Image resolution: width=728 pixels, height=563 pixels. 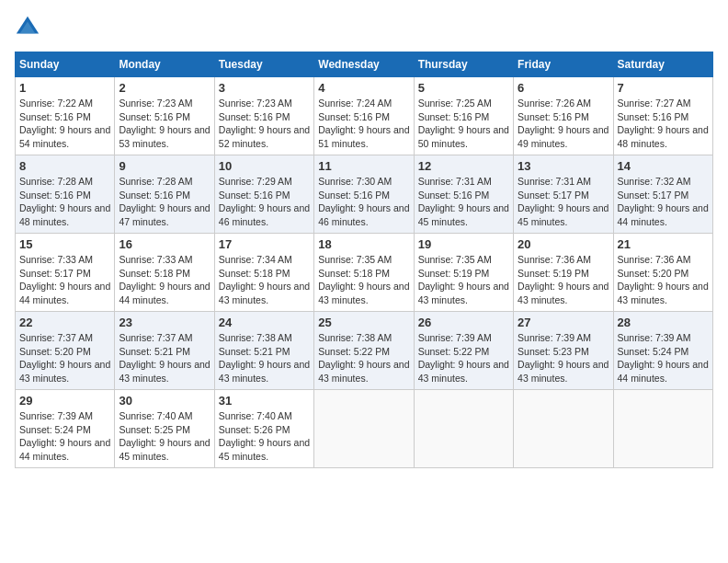 What do you see at coordinates (65, 351) in the screenshot?
I see `calendar-cell: 22 Sunrise: 7:37 AM Sunset: 5:20 PM Dayl…` at bounding box center [65, 351].